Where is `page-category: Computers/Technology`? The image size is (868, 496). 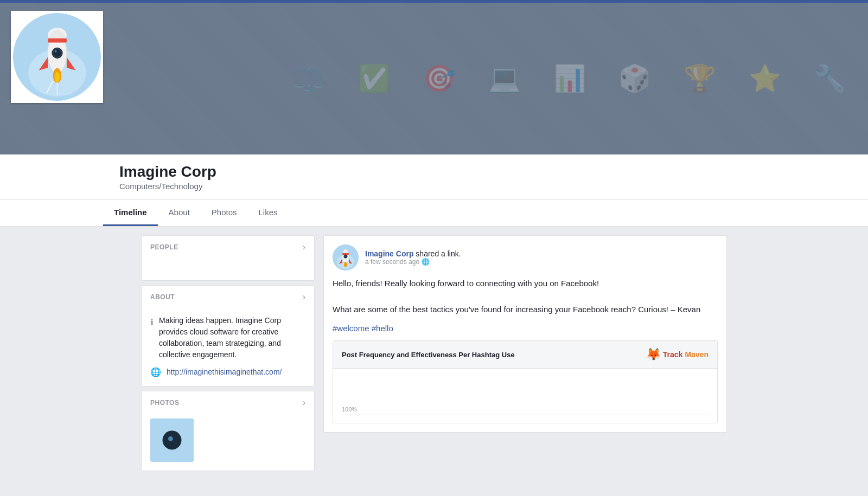 page-category: Computers/Technology is located at coordinates (483, 186).